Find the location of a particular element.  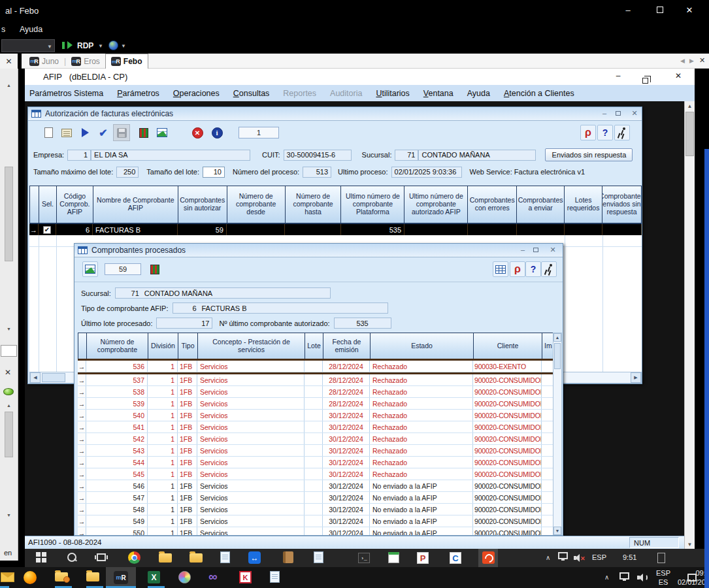

comprobante-row: →53811FBServicios28/12/2024Rechazado9000… is located at coordinates (315, 392).